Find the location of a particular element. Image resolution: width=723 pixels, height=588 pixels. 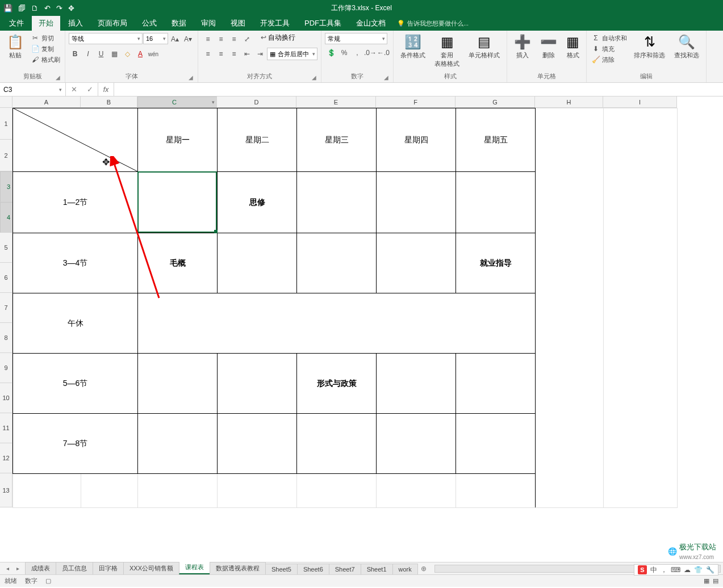

enter-icon: ✓ is located at coordinates (90, 90).